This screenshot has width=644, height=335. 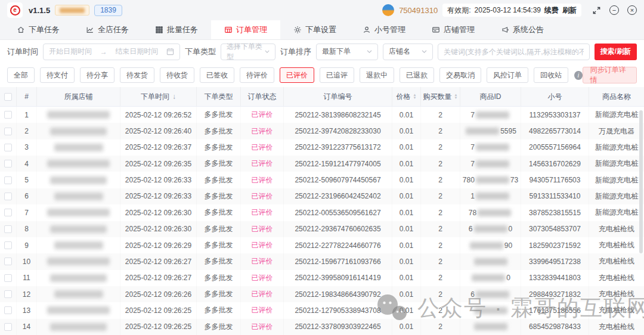 I want to click on status-tab: 待发货, so click(x=137, y=75).